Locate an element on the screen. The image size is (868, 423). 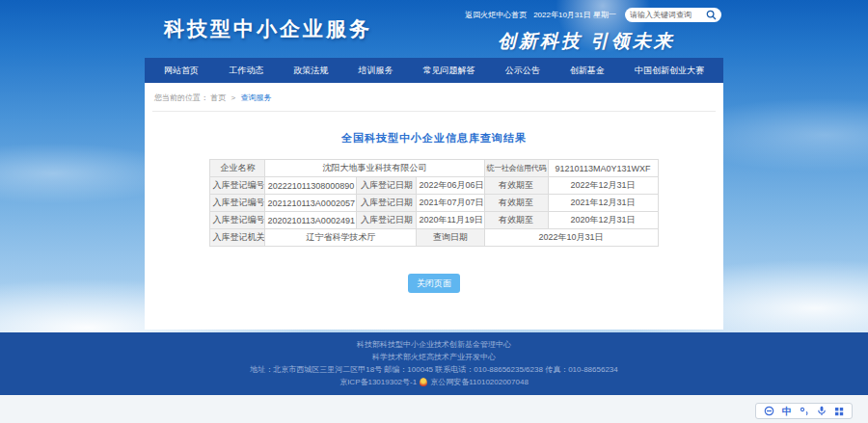
field-label: 查询日期 is located at coordinates (450, 238).